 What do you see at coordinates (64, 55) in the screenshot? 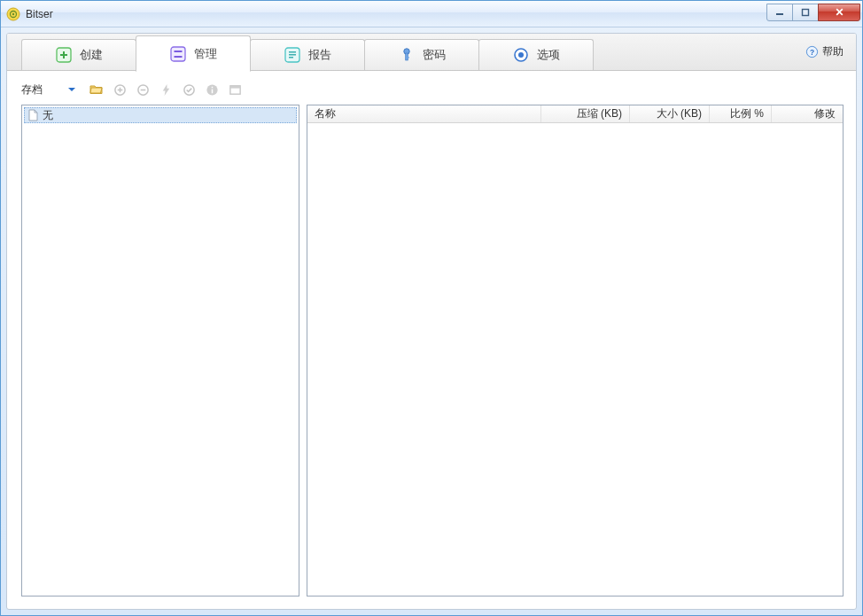
I see `plus-square-icon` at bounding box center [64, 55].